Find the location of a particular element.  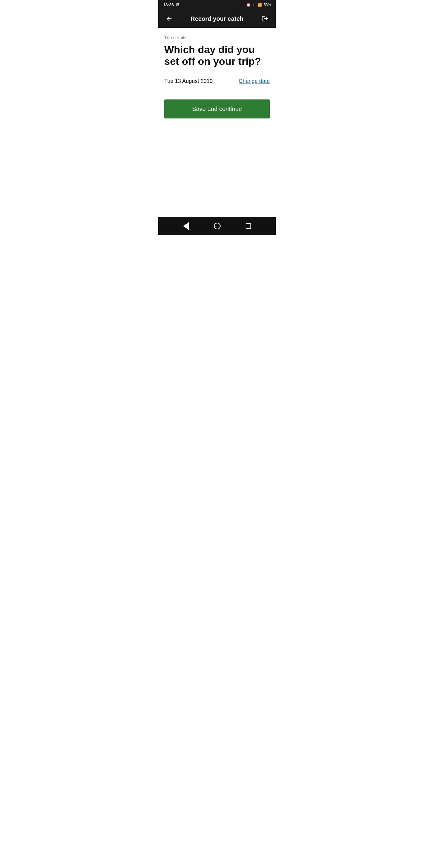

back-arrow-icon is located at coordinates (169, 19).